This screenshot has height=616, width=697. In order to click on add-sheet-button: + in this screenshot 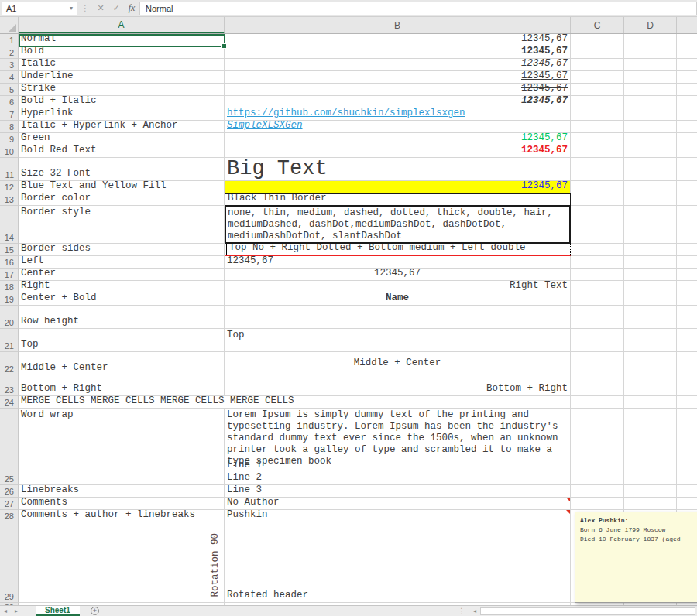, I will do `click(94, 611)`.